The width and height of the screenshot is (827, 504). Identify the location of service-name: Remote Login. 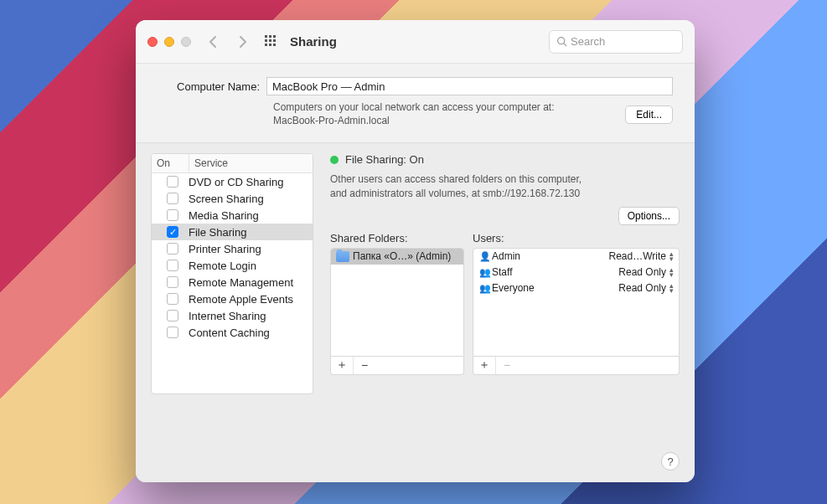
(248, 266).